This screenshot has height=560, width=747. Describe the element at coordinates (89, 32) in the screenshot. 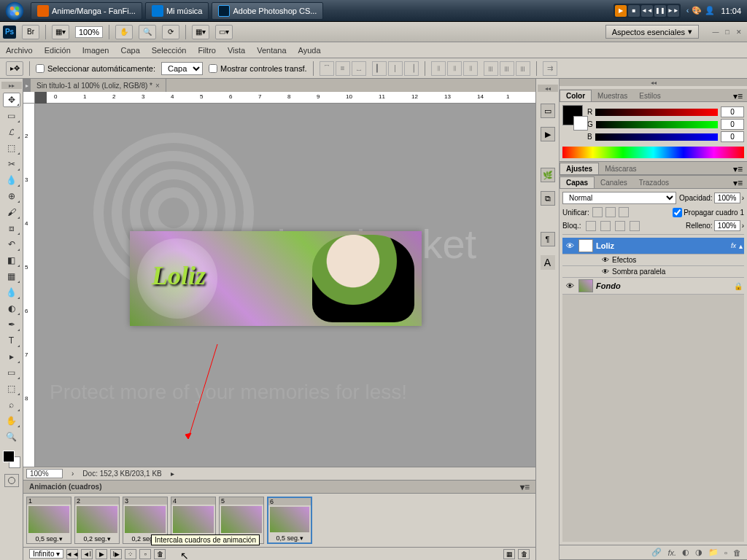

I see `zoom-dropdown: 100%` at that location.